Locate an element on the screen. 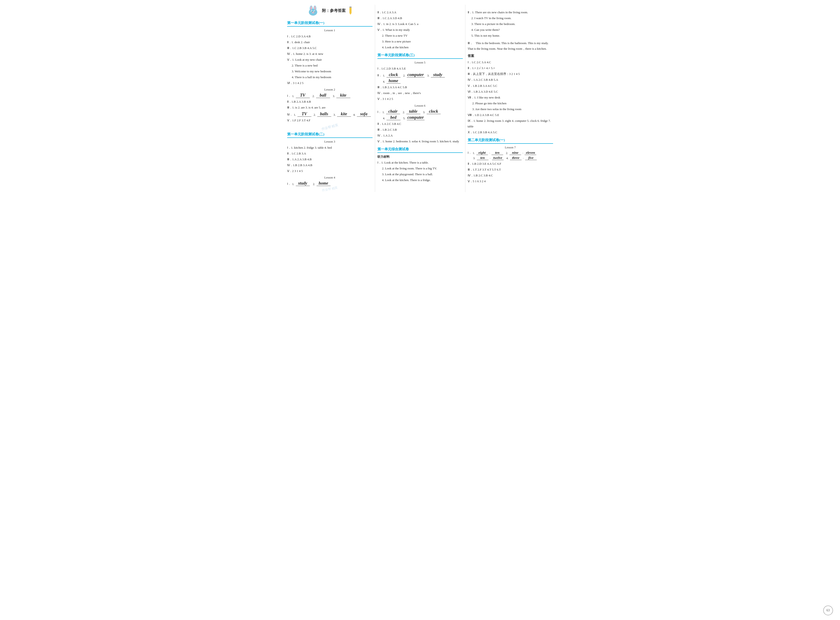 The image size is (840, 620). lesson2-answers: Ⅱ．1.B 2.A 3.B 4.B Ⅲ．1. is 2. are 3. is 4… is located at coordinates (330, 105).